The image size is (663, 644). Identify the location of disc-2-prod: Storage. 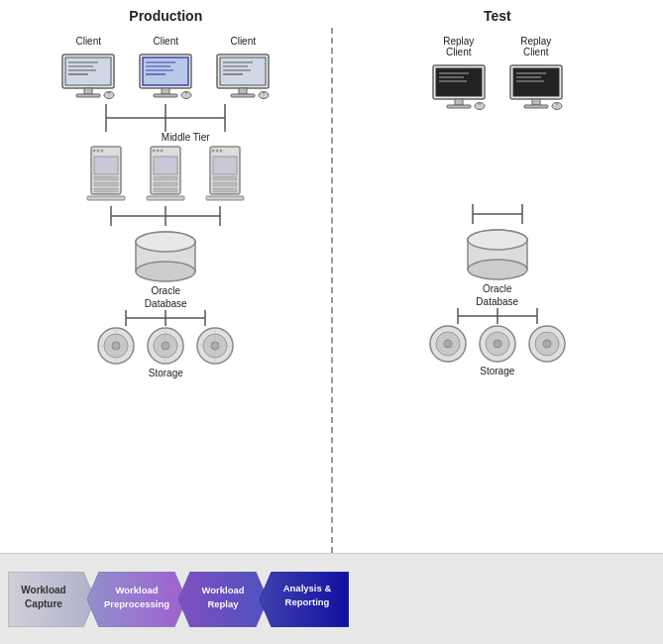
(166, 353).